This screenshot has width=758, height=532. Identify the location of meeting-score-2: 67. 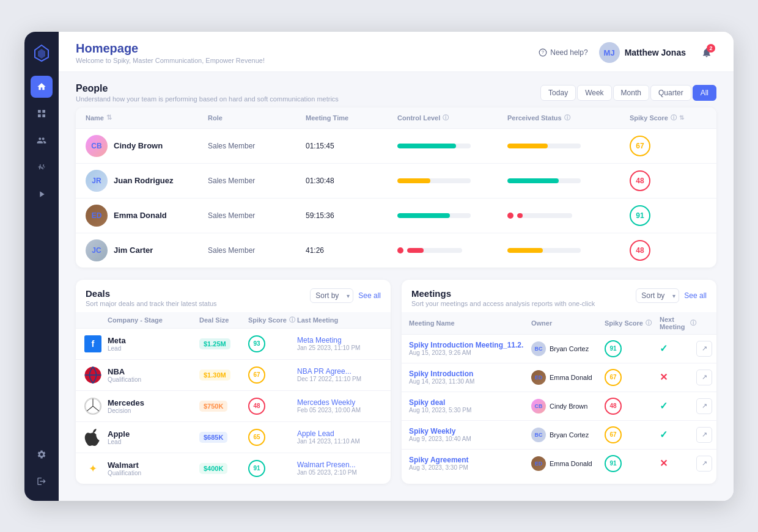
(632, 377).